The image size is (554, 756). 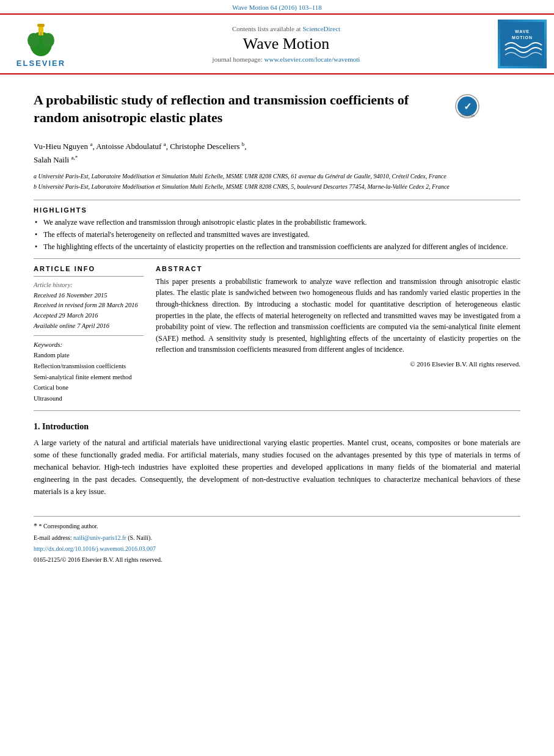 What do you see at coordinates (53, 537) in the screenshot?
I see `footnote-email-label: E-mail address:` at bounding box center [53, 537].